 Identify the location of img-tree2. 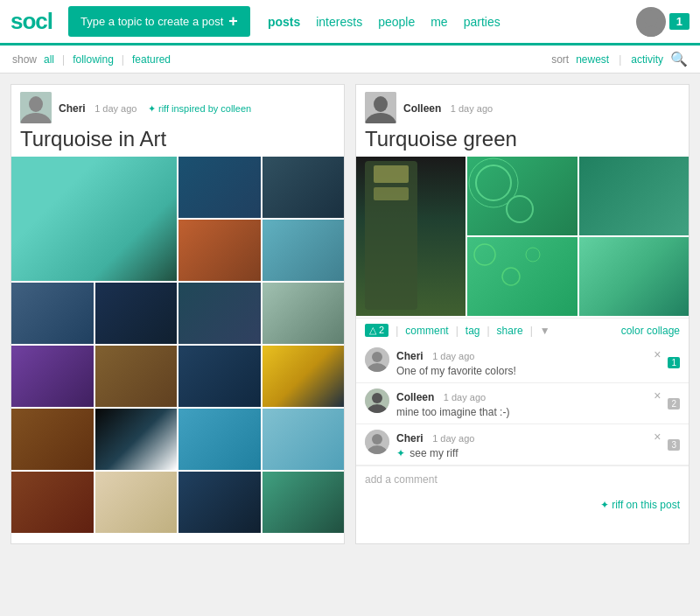
(220, 313).